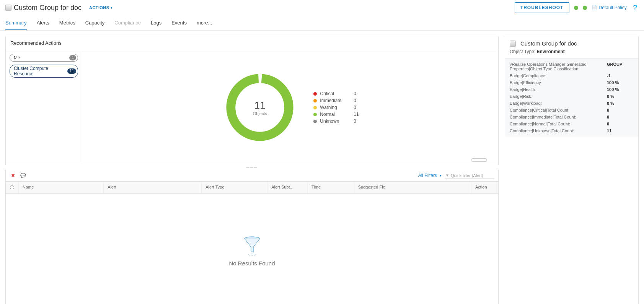 The height and width of the screenshot is (304, 644). I want to click on recommended-filters: Me1Cluster Compute Resource11, so click(44, 107).